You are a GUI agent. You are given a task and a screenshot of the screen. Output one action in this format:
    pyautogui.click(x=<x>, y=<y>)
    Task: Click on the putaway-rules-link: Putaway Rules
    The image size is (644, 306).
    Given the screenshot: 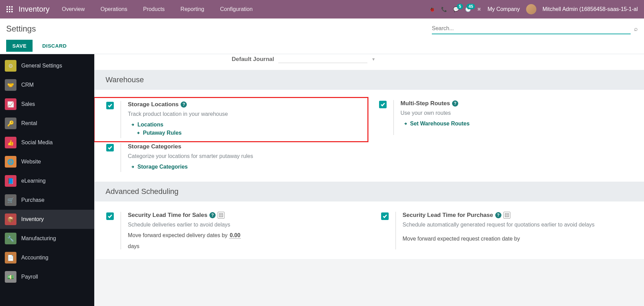 What is the action you would take?
    pyautogui.click(x=243, y=133)
    